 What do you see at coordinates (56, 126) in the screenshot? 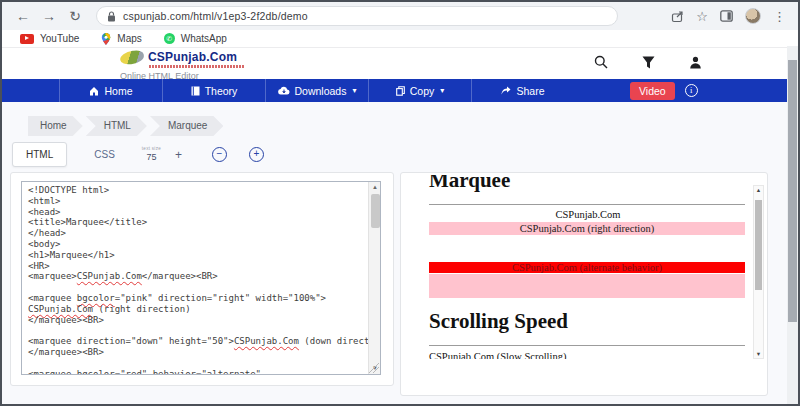
I see `breadcrumb-home: Home` at bounding box center [56, 126].